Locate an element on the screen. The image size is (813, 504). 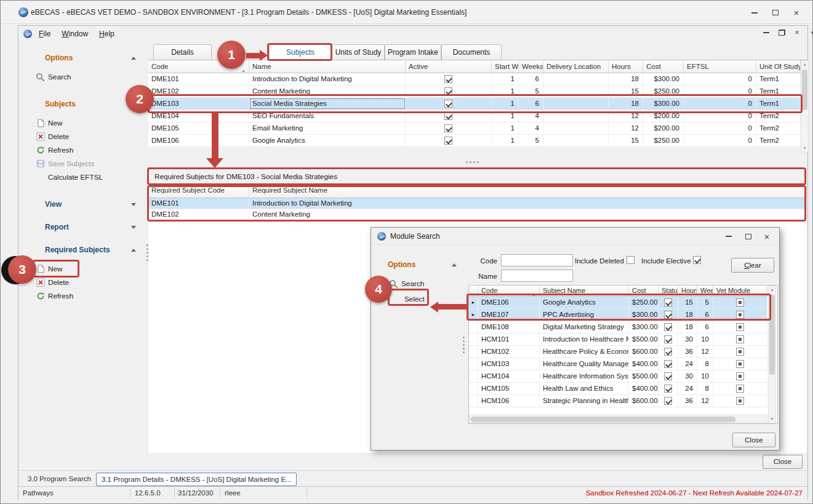
include-elective-checkbox is located at coordinates (697, 260).